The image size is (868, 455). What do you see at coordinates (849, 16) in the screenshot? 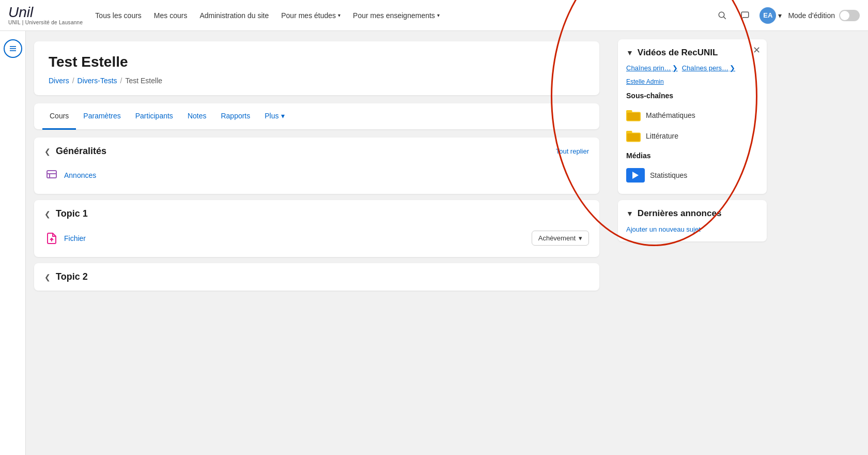
I see `edit-mode-switch` at bounding box center [849, 16].